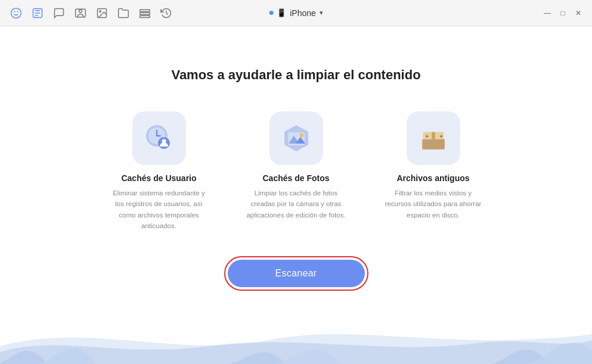 Image resolution: width=592 pixels, height=364 pixels. Describe the element at coordinates (80, 13) in the screenshot. I see `contacts-icon` at that location.